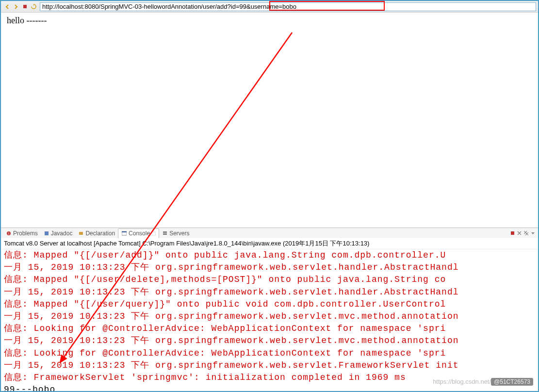  I want to click on watermark: https://blog.csdn.net/@51CT26573, so click(483, 381).